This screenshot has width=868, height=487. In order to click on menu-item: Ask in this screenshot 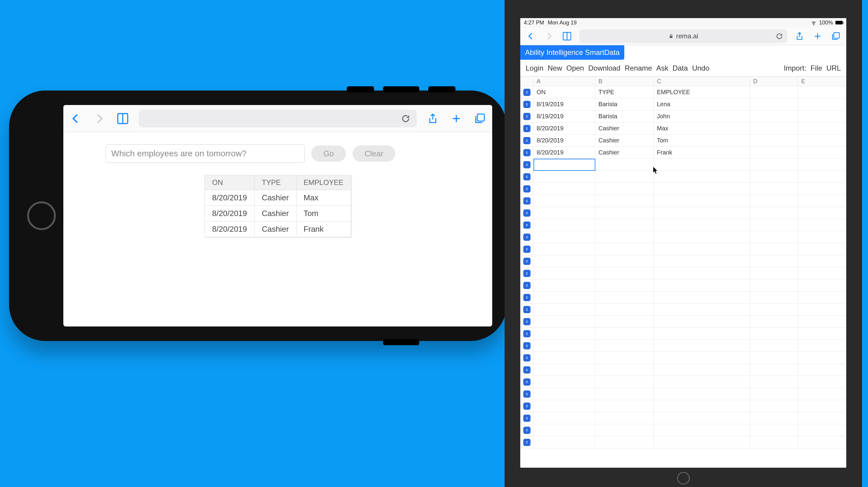, I will do `click(662, 68)`.